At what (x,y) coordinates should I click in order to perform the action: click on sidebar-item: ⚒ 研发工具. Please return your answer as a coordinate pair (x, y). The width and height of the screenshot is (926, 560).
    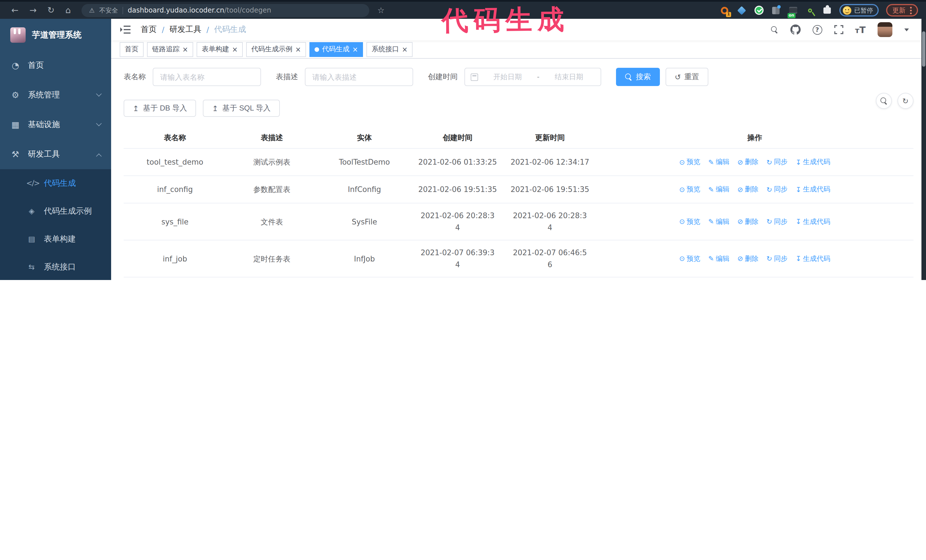
    Looking at the image, I should click on (56, 154).